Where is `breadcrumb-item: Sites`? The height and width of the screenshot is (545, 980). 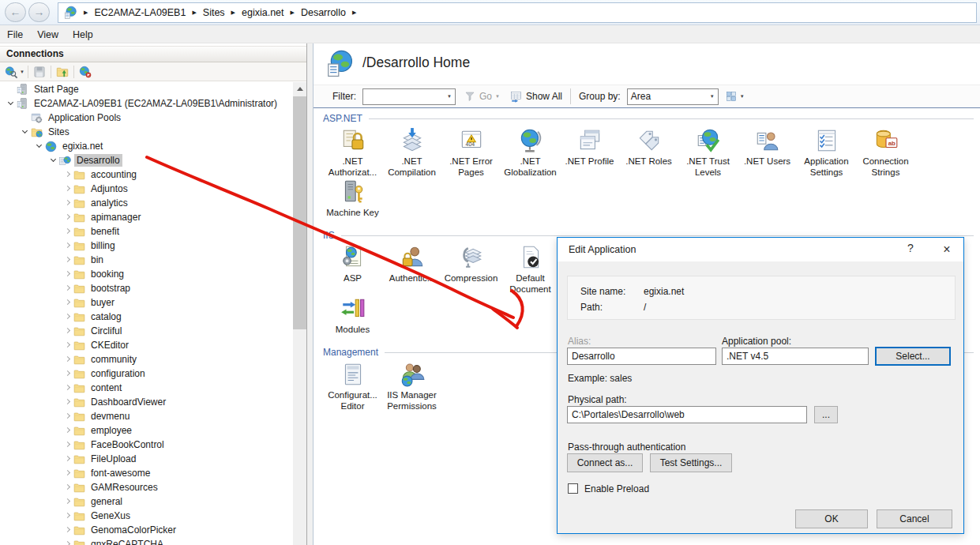
breadcrumb-item: Sites is located at coordinates (214, 13).